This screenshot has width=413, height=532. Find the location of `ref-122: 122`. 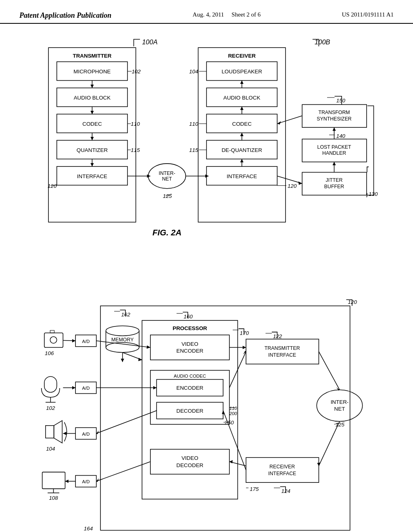

ref-122: 122 is located at coordinates (277, 337).